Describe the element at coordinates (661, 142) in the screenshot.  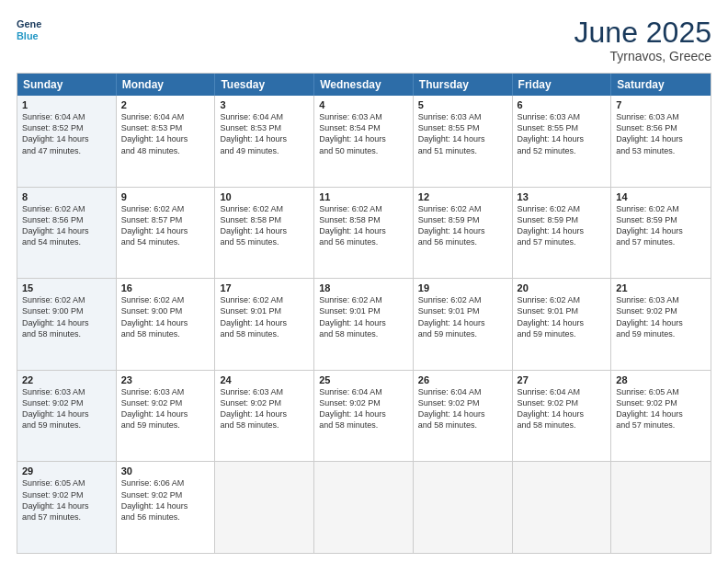
I see `cell-1-sat: 7 Sunrise: 6:03 AMSunset: 8:56 PMDayligh…` at that location.